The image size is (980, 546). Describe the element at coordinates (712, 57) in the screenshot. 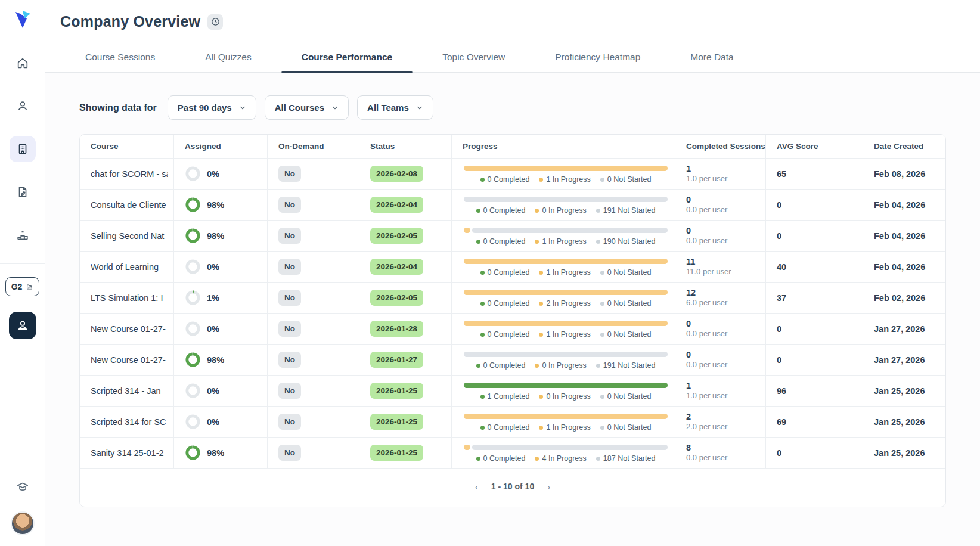

I see `tab-more-data: More Data` at that location.